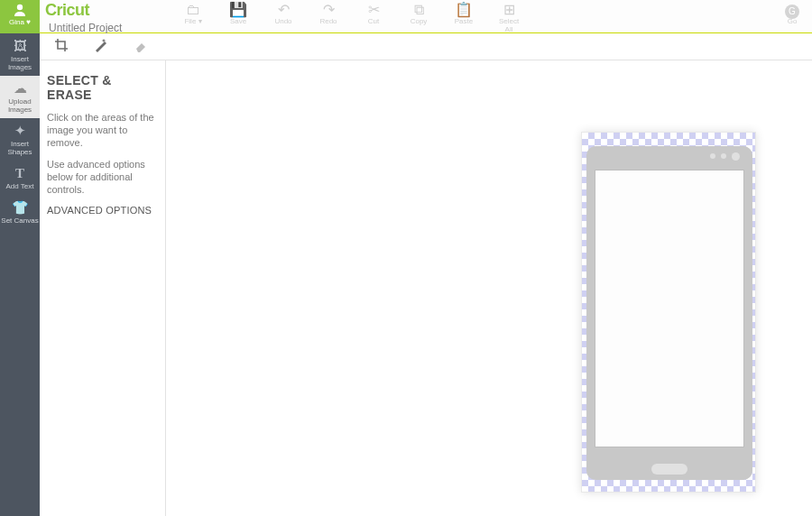  I want to click on paste-label: Paste, so click(464, 22).